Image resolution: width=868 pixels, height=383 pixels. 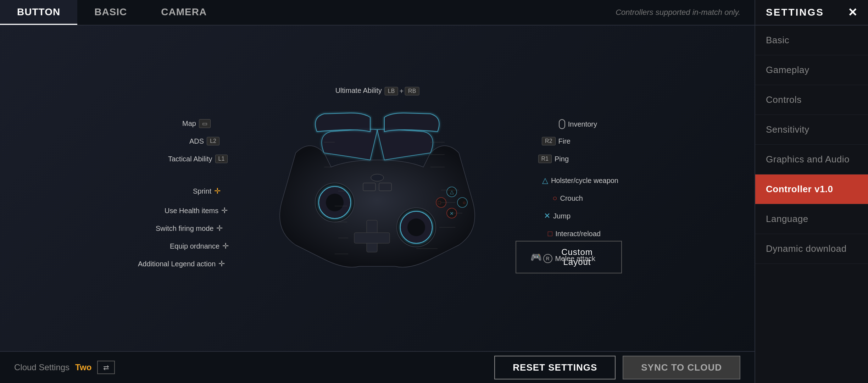 I want to click on circle-icon: ○, so click(x=555, y=198).